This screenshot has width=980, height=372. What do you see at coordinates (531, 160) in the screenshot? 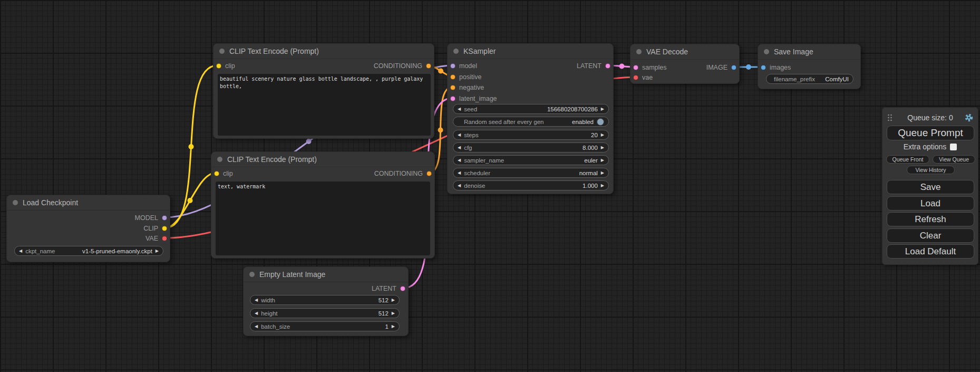
I see `widget-sampler-name: ◀ sampler_name euler ▶` at bounding box center [531, 160].